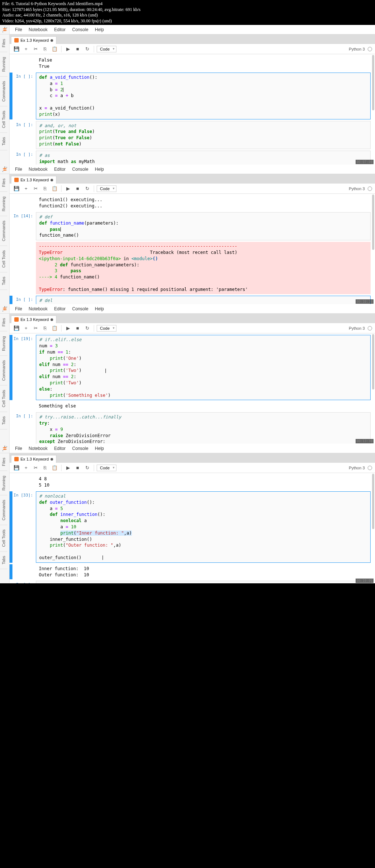  What do you see at coordinates (192, 249) in the screenshot?
I see `notebook-area: function1() executing... function2() exe…` at bounding box center [192, 249].